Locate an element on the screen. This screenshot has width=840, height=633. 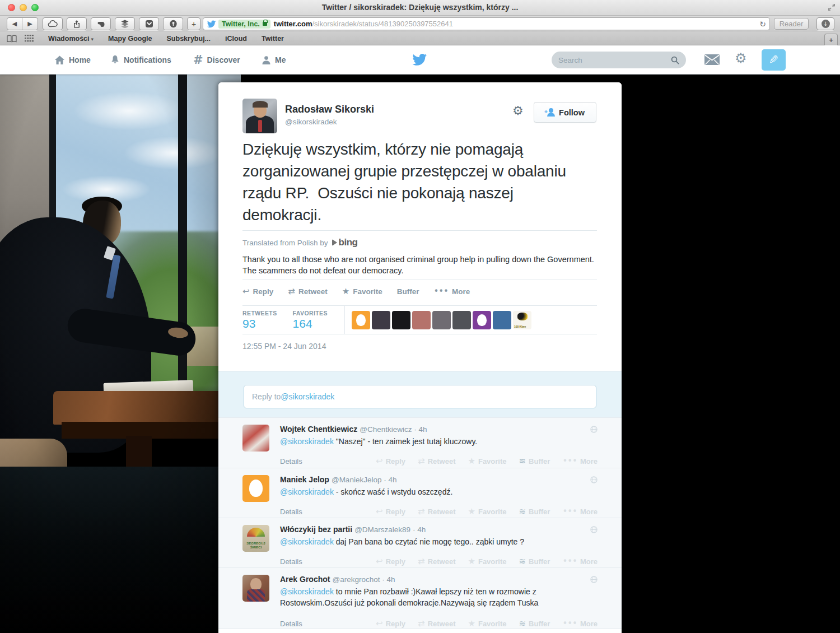
onepassword-icon is located at coordinates (173, 24).